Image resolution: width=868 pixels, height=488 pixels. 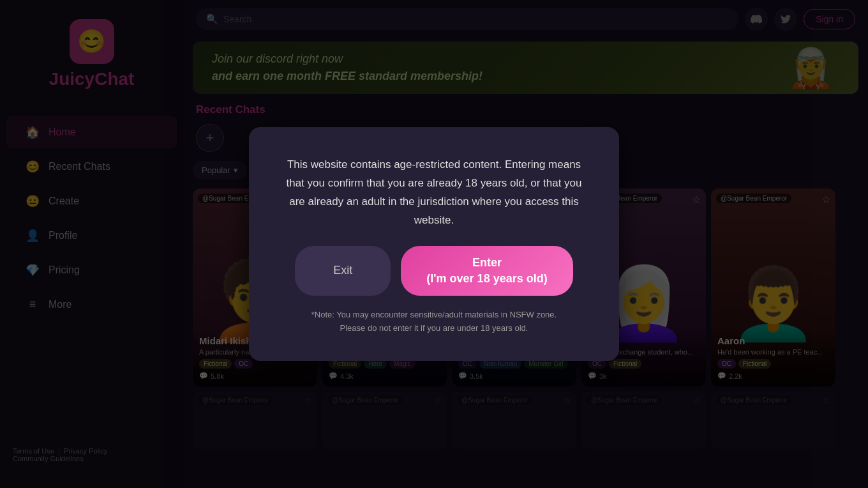 I want to click on modal-enter-button: Enter (I'm over 18 years old), so click(x=486, y=271).